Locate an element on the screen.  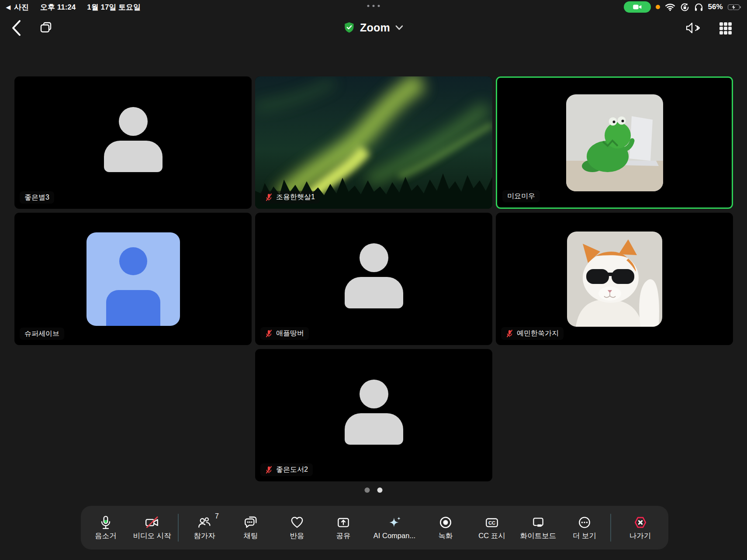
frog-at-laptop-image is located at coordinates (615, 143).